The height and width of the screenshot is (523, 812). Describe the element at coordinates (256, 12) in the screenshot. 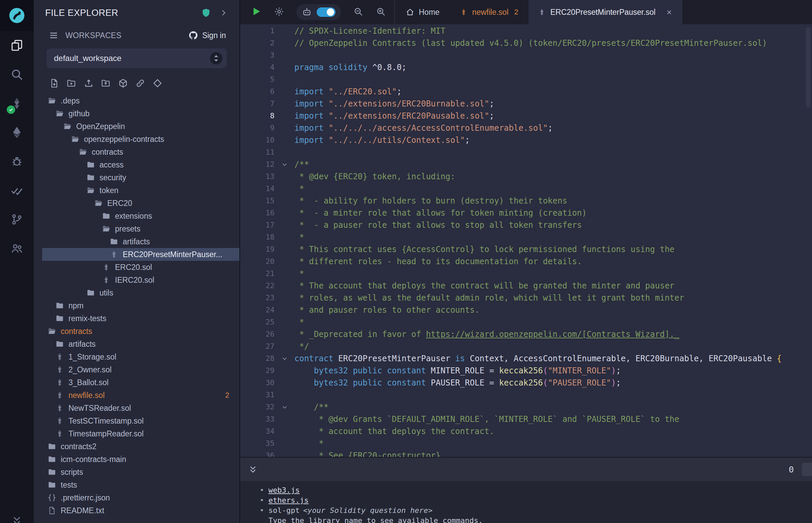

I see `play-icon` at that location.